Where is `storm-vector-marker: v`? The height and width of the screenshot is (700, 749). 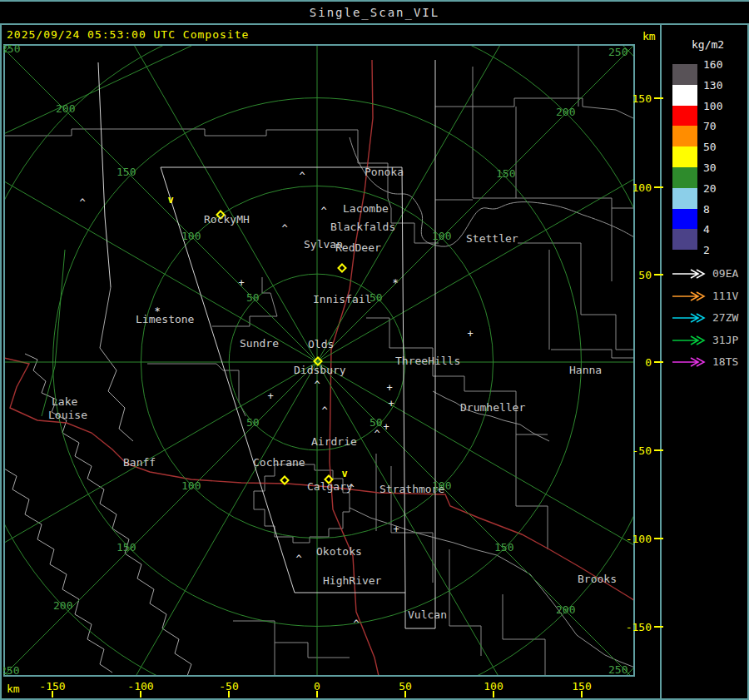
storm-vector-marker: v is located at coordinates (170, 200).